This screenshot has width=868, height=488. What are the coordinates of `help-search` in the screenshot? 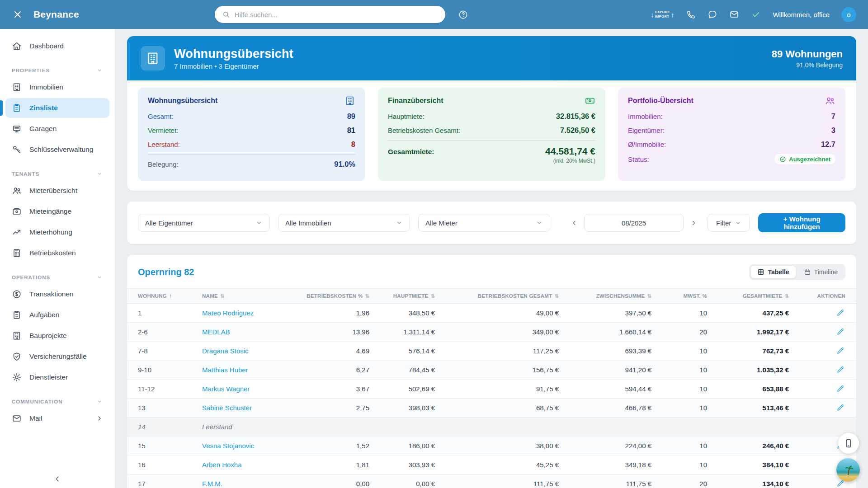 It's located at (330, 14).